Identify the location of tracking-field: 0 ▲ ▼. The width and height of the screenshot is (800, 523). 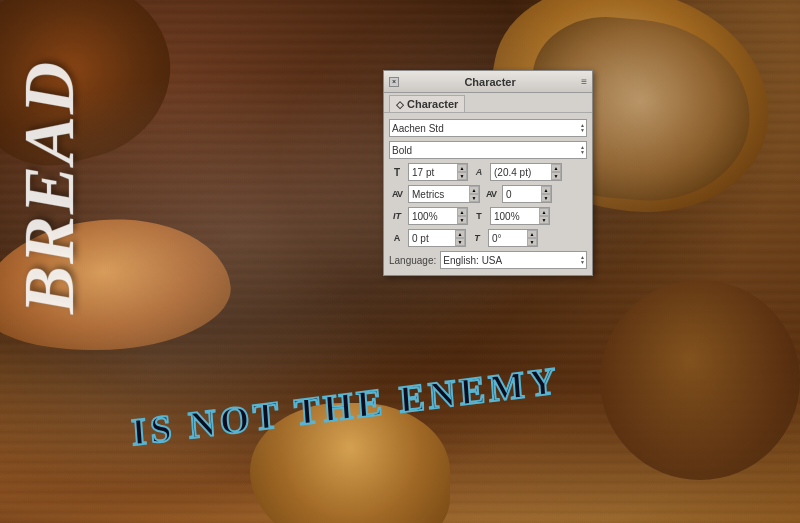
(527, 194).